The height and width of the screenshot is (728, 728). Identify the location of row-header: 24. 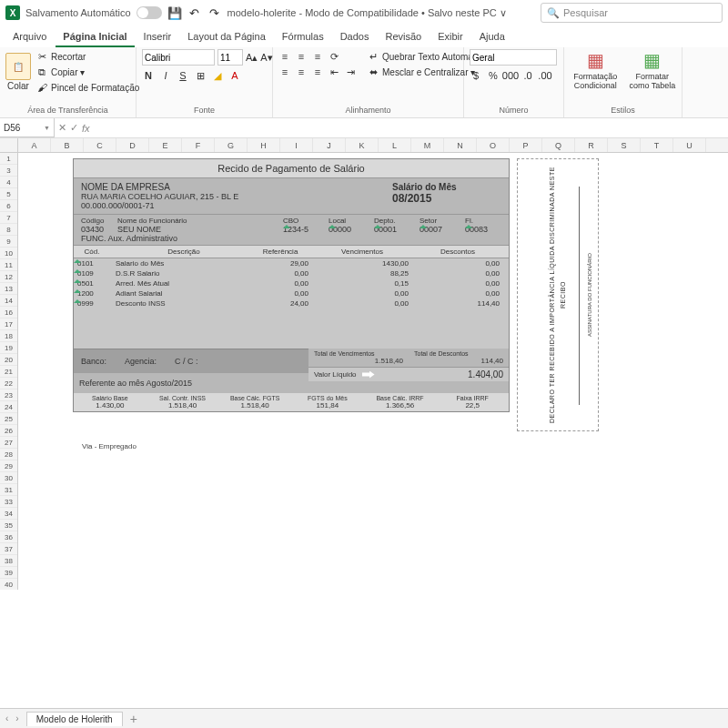
(9, 408).